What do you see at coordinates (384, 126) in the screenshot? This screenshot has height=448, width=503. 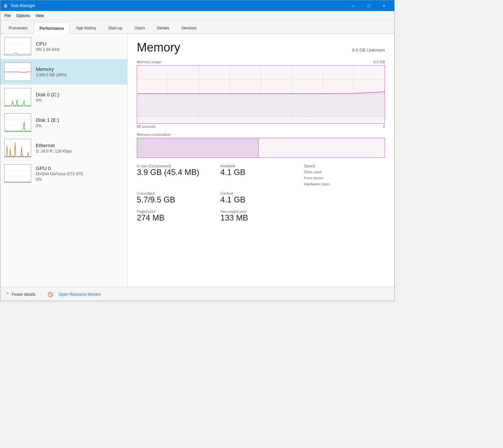 I see `time-label-right: 0` at bounding box center [384, 126].